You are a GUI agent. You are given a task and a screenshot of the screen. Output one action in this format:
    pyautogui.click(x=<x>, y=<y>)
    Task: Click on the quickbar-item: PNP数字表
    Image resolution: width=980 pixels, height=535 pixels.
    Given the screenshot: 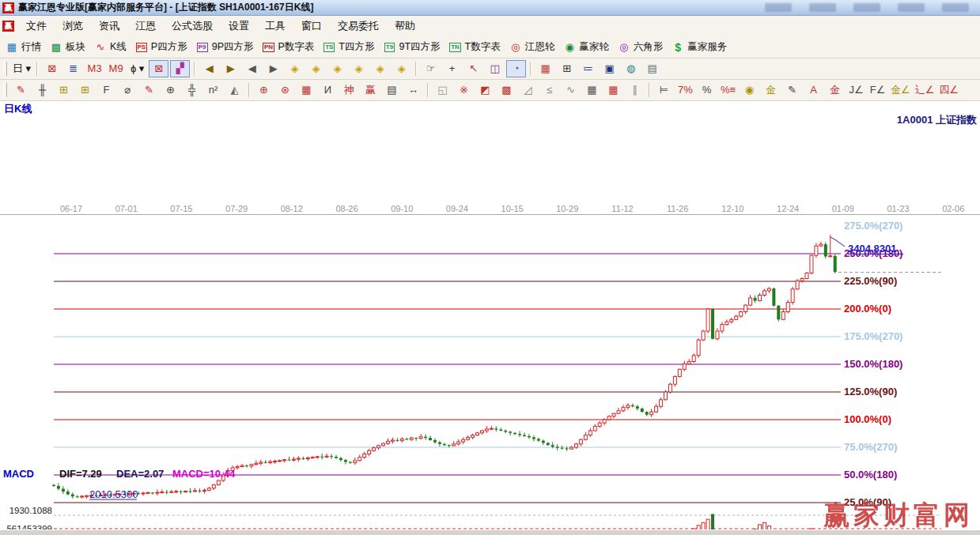 What is the action you would take?
    pyautogui.click(x=288, y=47)
    